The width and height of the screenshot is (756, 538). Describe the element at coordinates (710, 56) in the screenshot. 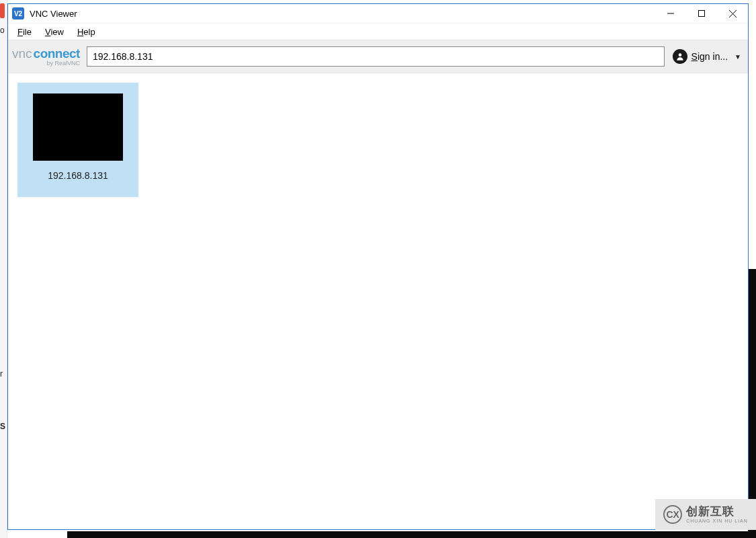

I see `signin-label: Sign in...` at that location.